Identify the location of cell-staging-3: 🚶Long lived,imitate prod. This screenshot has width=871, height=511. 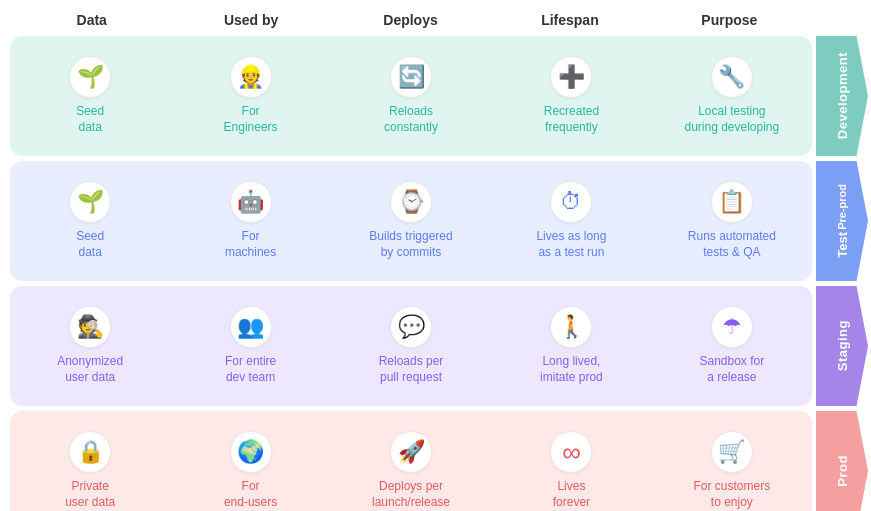
(571, 346).